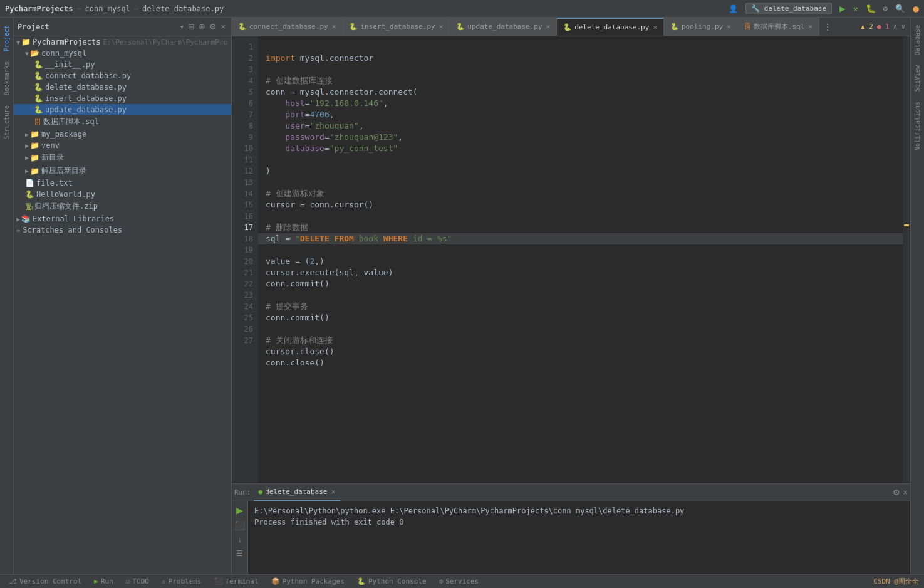 The height and width of the screenshot is (588, 924). Describe the element at coordinates (66, 194) in the screenshot. I see `tree-hello-world-label: HelloWorld.py` at that location.